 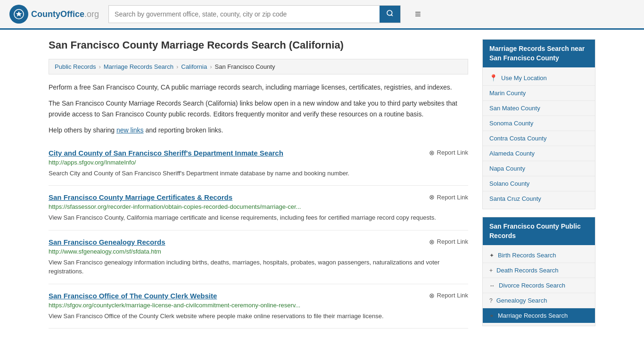 What do you see at coordinates (539, 108) in the screenshot?
I see `county-link-1: San Mateo County` at bounding box center [539, 108].